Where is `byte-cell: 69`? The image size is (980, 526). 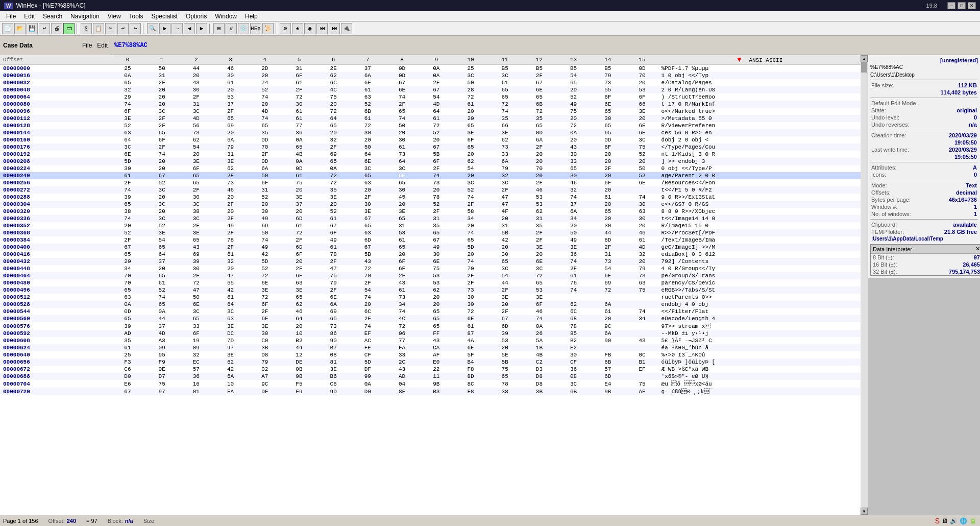 byte-cell: 69 is located at coordinates (231, 126).